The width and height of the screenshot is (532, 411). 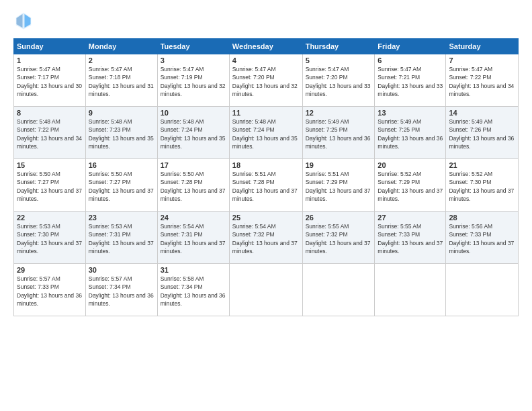 What do you see at coordinates (122, 165) in the screenshot?
I see `day-number: 16` at bounding box center [122, 165].